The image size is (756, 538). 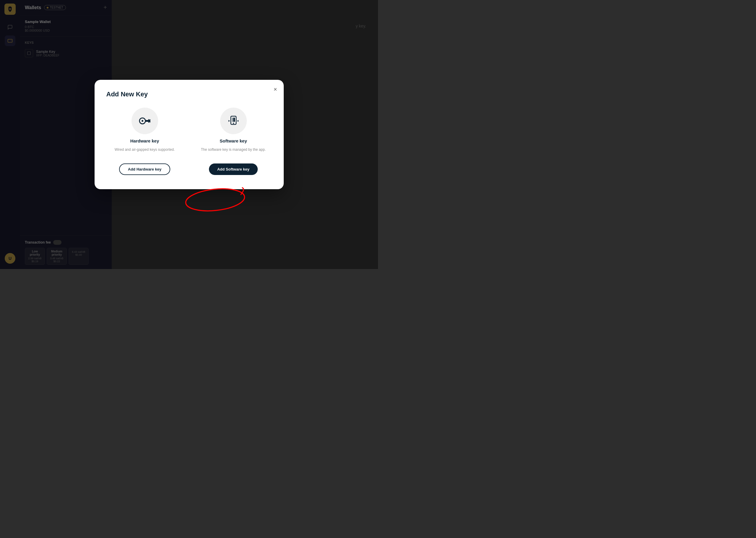 What do you see at coordinates (233, 121) in the screenshot?
I see `software-key-icon` at bounding box center [233, 121].